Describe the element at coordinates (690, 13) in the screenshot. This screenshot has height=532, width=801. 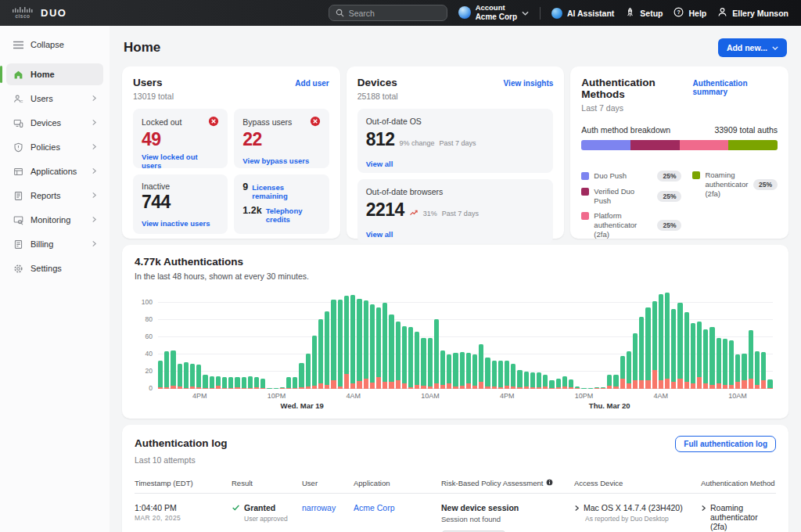
I see `help-button: ? Help` at that location.